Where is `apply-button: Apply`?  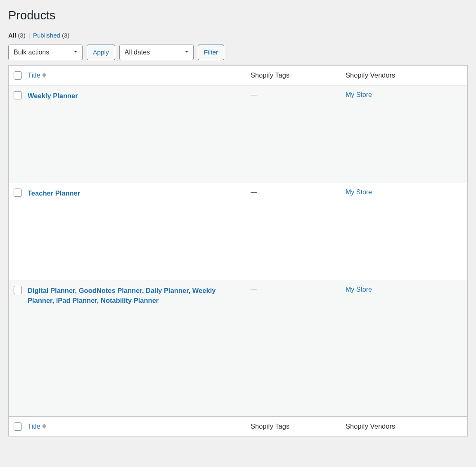
apply-button: Apply is located at coordinates (101, 52).